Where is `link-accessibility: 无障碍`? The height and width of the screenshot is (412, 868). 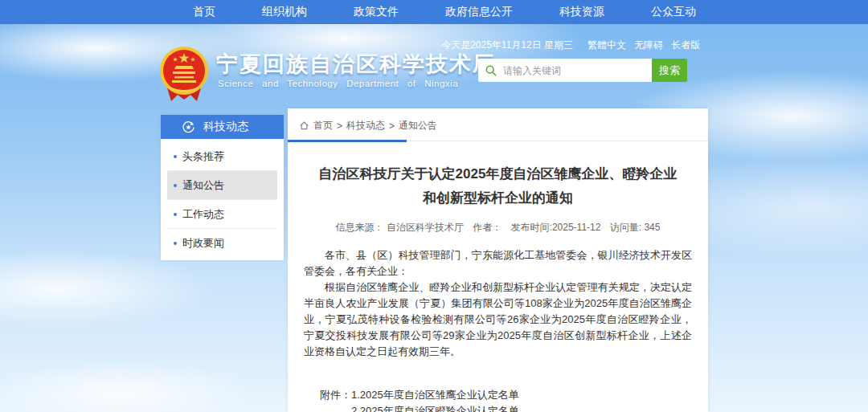
link-accessibility: 无障碍 is located at coordinates (649, 45).